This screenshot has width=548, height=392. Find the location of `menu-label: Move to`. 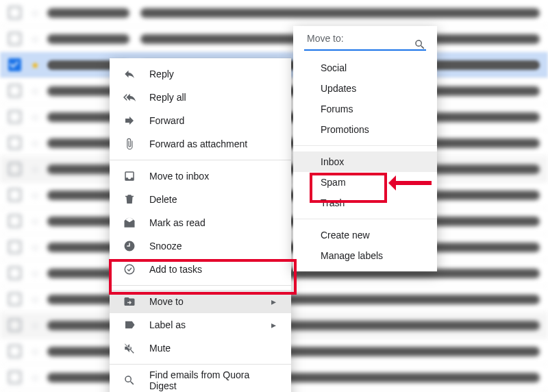

menu-label: Move to is located at coordinates (208, 302).